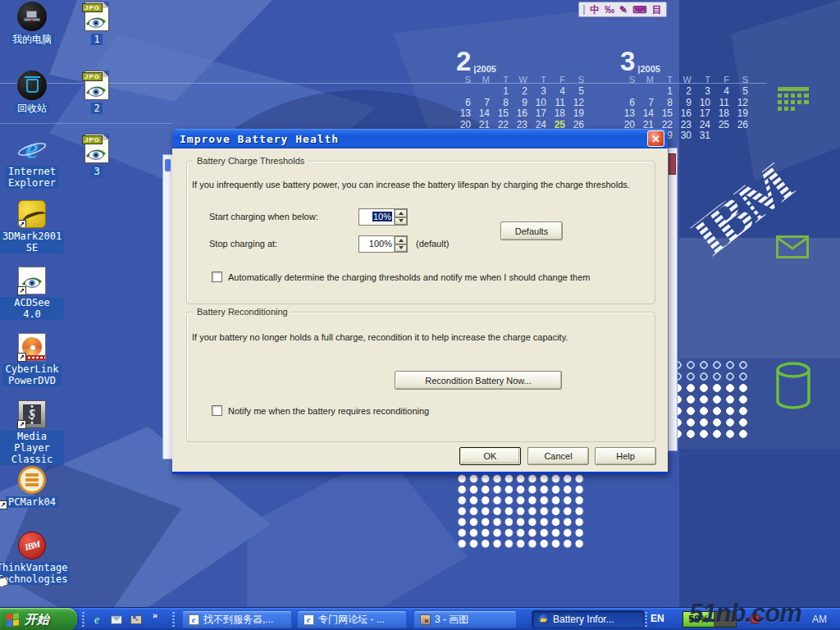  I want to click on start-charging-value: 10%, so click(382, 217).